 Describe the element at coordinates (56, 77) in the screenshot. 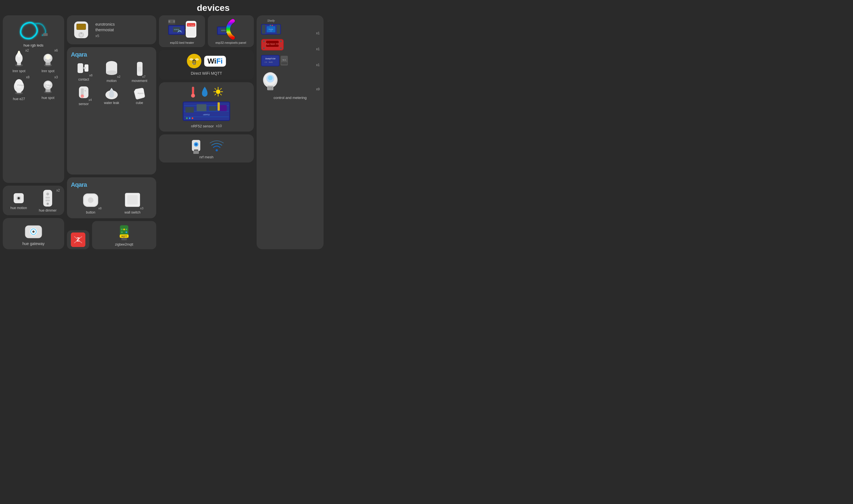

I see `hue-spot-count: x3` at that location.